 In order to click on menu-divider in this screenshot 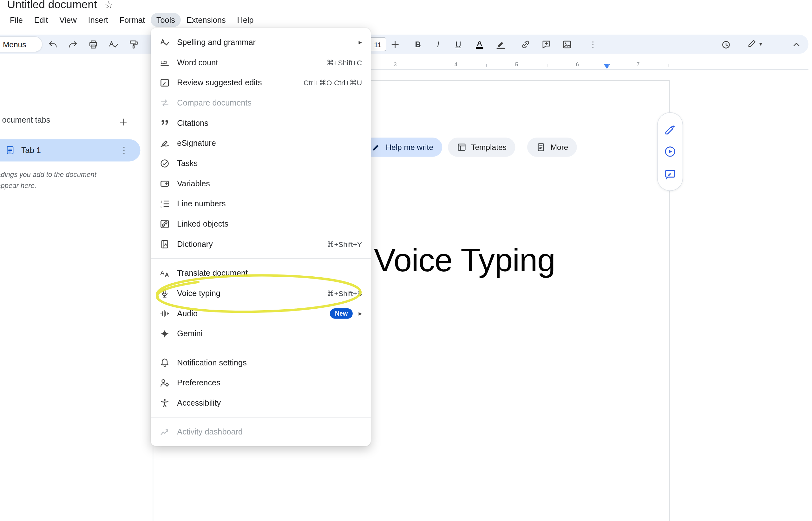, I will do `click(261, 417)`.